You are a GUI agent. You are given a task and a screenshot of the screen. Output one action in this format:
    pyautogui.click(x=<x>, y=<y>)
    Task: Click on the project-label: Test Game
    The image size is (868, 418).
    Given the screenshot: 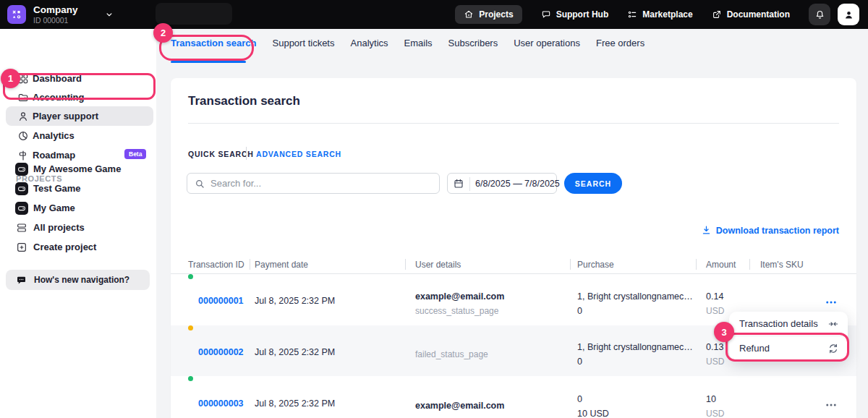 What is the action you would take?
    pyautogui.click(x=57, y=188)
    